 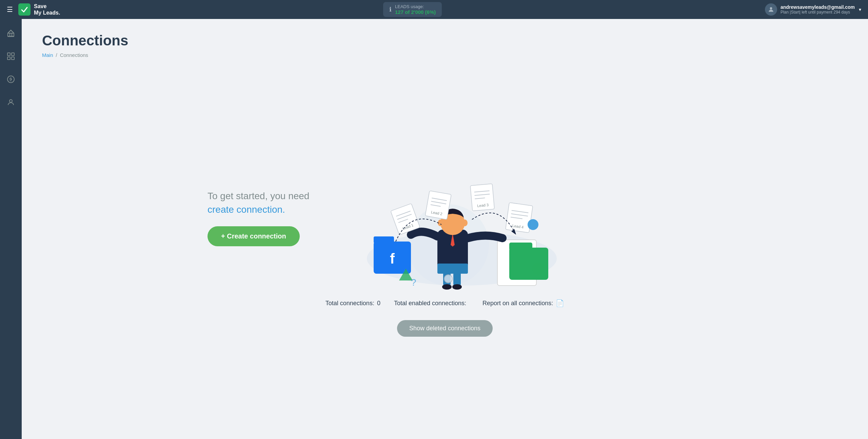 I want to click on leads-usage-count: 127 of 2'000 (6%), so click(x=415, y=12).